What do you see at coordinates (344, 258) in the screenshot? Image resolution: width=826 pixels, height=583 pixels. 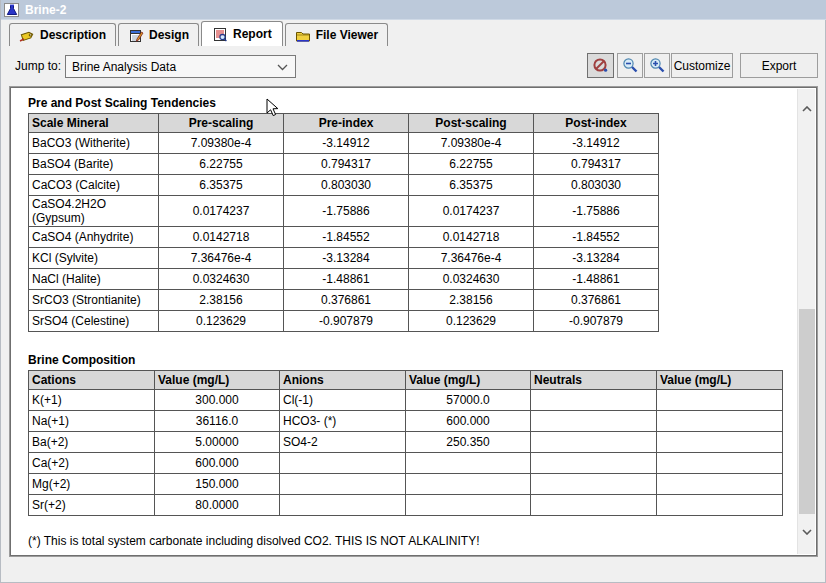 I see `table-row: KCl (Sylvite)7.36476e-4-3.132847.36476e-…` at bounding box center [344, 258].